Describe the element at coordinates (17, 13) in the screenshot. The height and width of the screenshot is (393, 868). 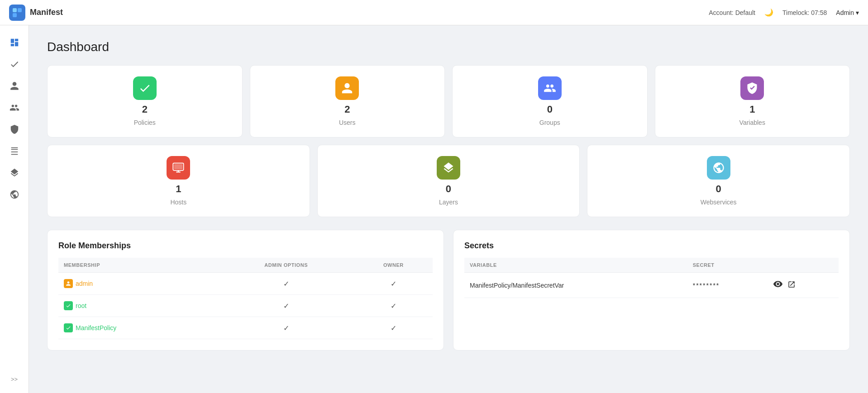
I see `logo-icon` at that location.